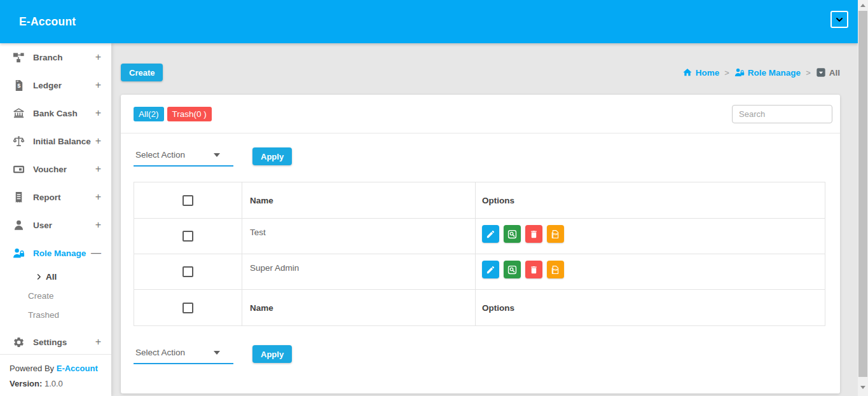  Describe the element at coordinates (687, 72) in the screenshot. I see `home-icon` at that location.